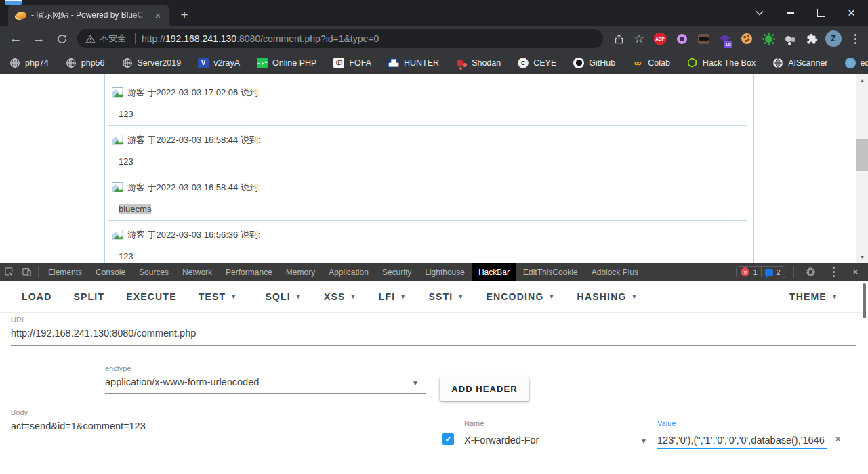 This screenshot has height=474, width=868. I want to click on add-header-button: ADD HEADER, so click(484, 389).